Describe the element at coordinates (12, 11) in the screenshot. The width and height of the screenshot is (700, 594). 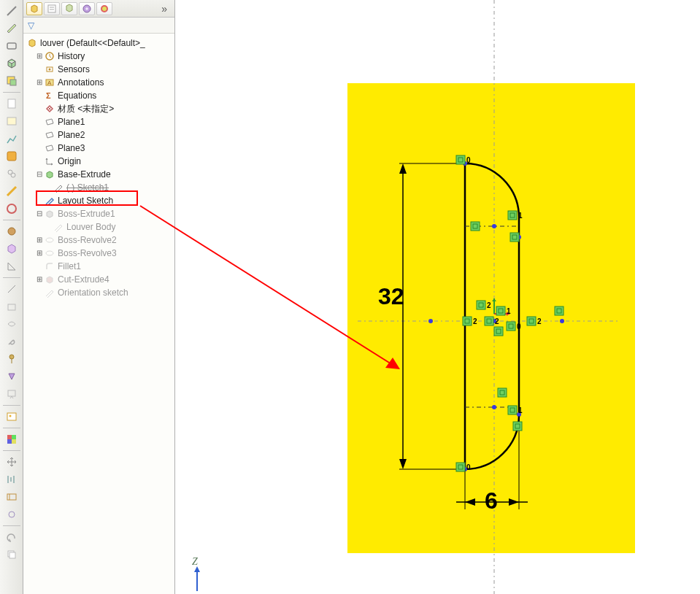
I see `tool-edge-icon` at that location.